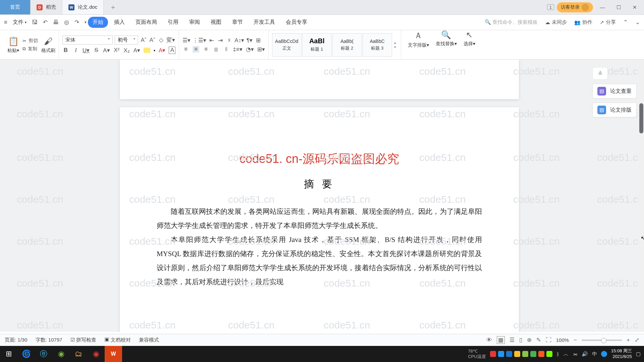 The width and height of the screenshot is (644, 362). Describe the element at coordinates (96, 354) in the screenshot. I see `tb-app-2: ◉` at that location.